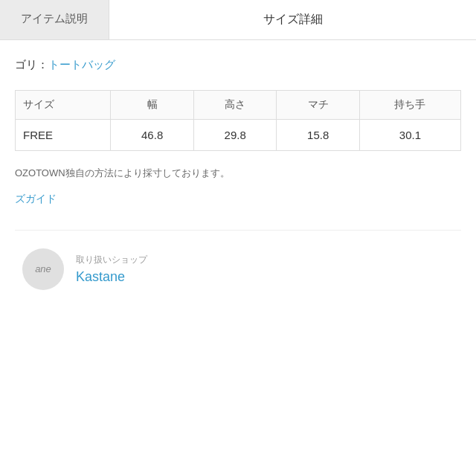 Image resolution: width=476 pixels, height=476 pixels. What do you see at coordinates (238, 269) in the screenshot?
I see `shop-section: ane 取り扱いショップ Kastane` at bounding box center [238, 269].